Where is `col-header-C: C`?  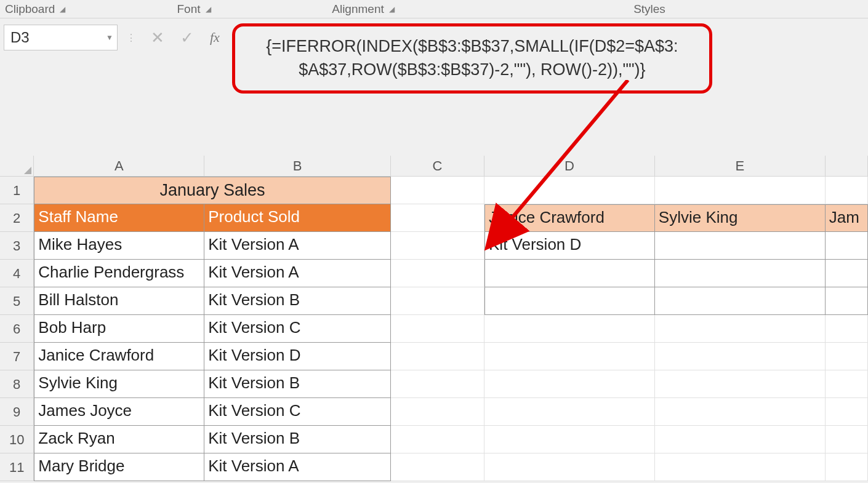 col-header-C: C is located at coordinates (438, 166).